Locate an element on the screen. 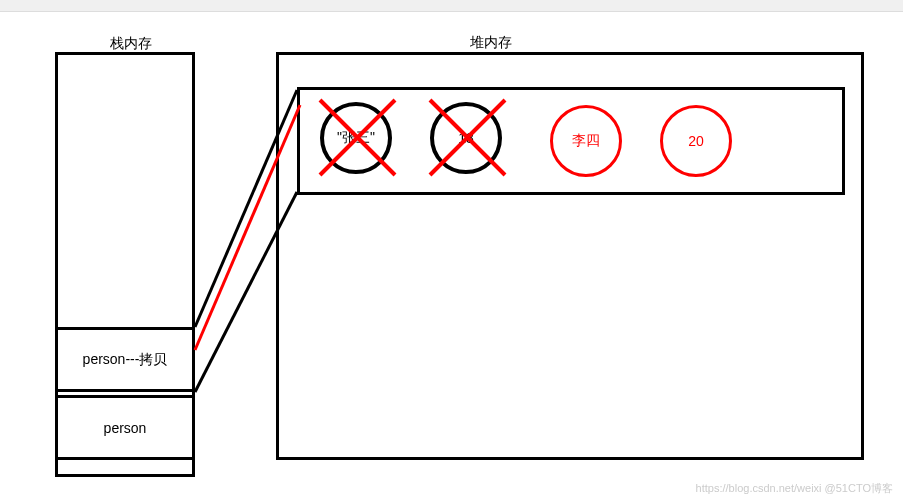 The image size is (903, 502). stack-slot-label: person---拷贝 is located at coordinates (126, 360).